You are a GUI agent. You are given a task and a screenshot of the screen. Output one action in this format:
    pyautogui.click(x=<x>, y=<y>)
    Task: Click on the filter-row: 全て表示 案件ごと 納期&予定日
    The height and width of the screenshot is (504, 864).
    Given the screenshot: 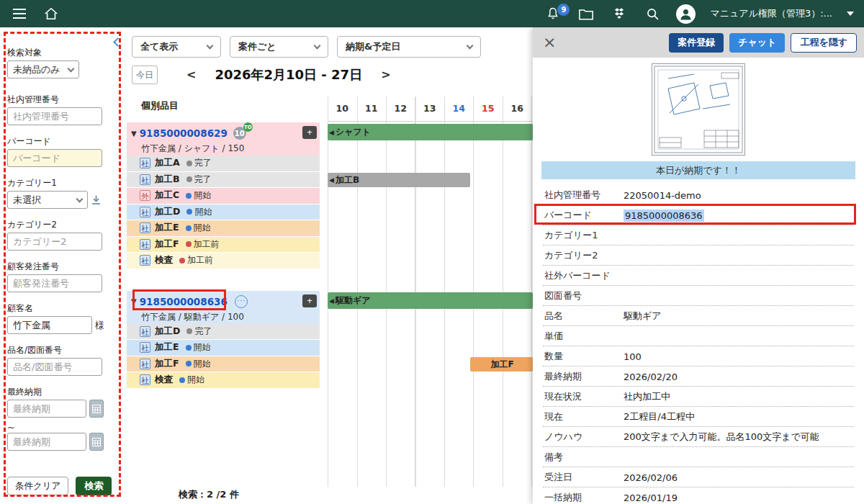 What is the action you would take?
    pyautogui.click(x=307, y=47)
    